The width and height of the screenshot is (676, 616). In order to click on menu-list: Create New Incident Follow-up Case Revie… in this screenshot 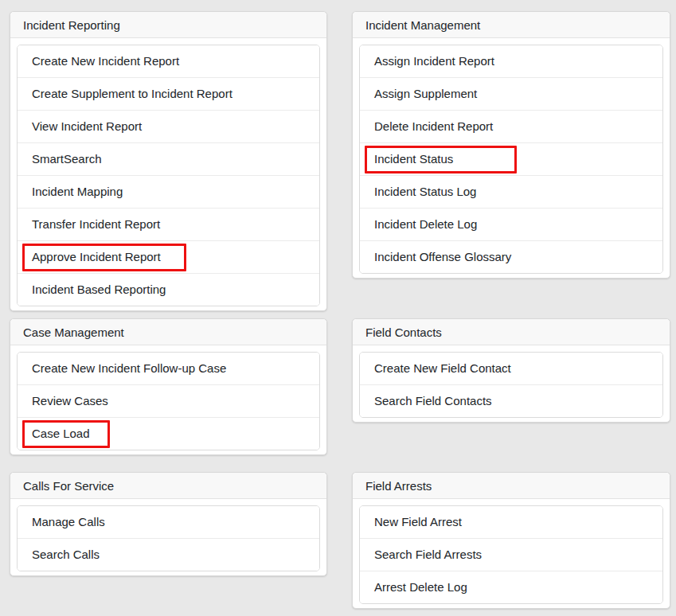, I will do `click(169, 401)`.